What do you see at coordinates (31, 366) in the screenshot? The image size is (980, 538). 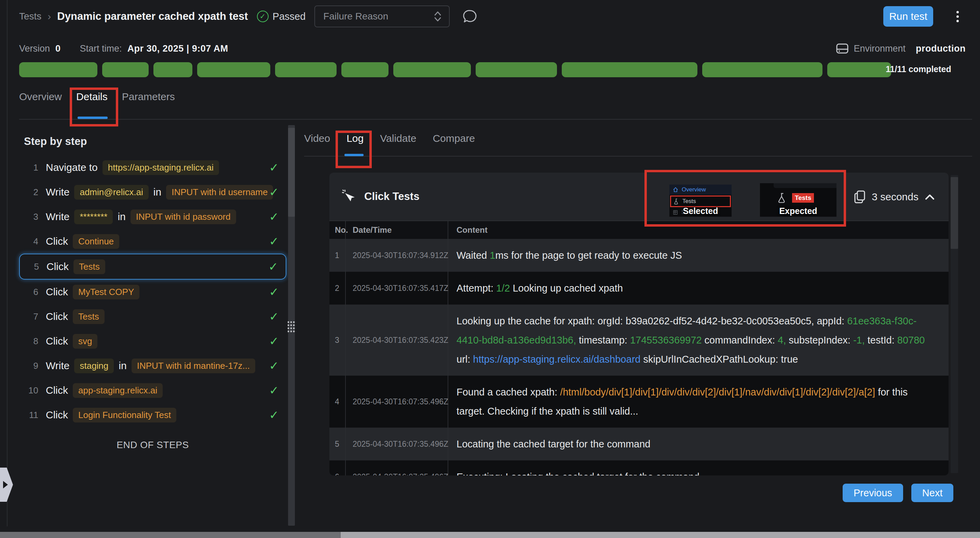 I see `step-number: 9` at bounding box center [31, 366].